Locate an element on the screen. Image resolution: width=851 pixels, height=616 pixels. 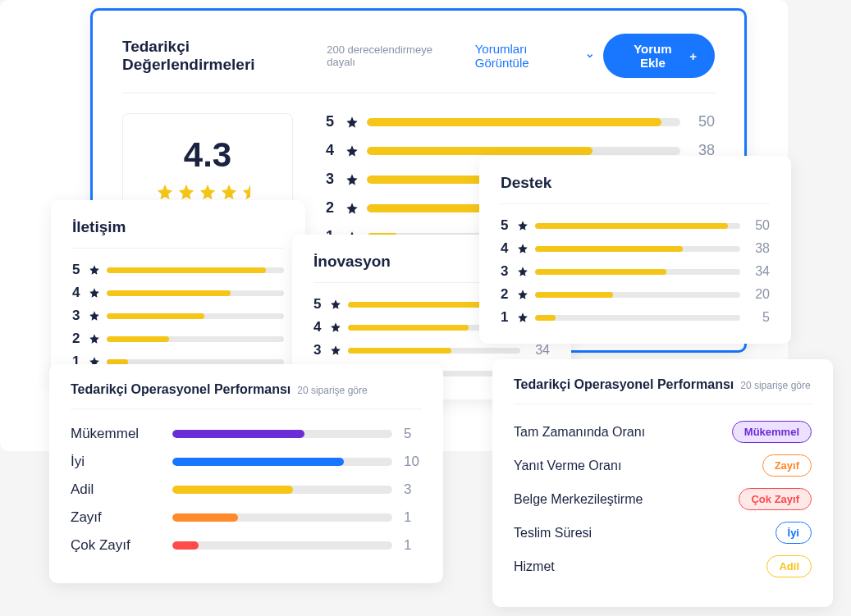
dist-count: 5 is located at coordinates (758, 317).